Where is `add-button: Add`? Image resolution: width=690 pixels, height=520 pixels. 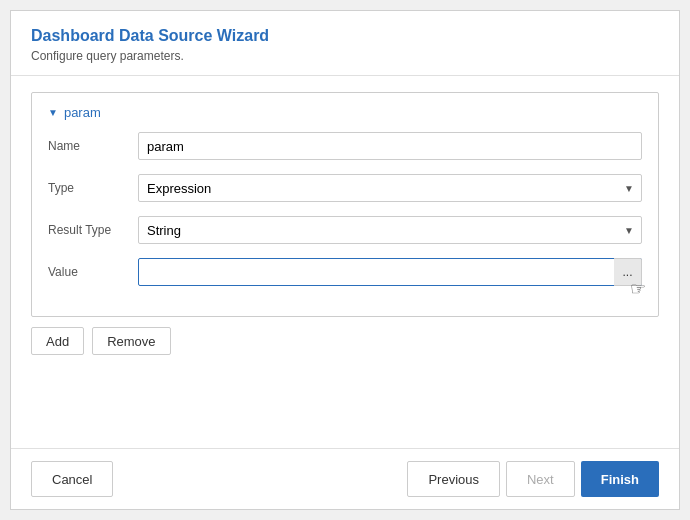 add-button: Add is located at coordinates (58, 341).